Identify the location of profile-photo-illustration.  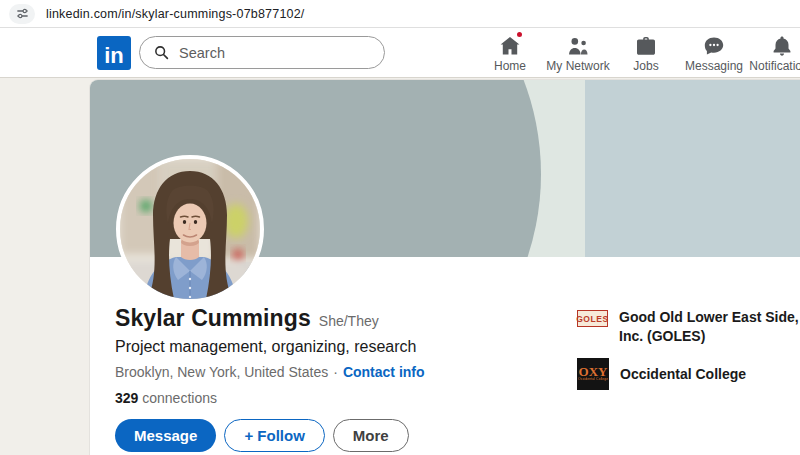
(190, 229).